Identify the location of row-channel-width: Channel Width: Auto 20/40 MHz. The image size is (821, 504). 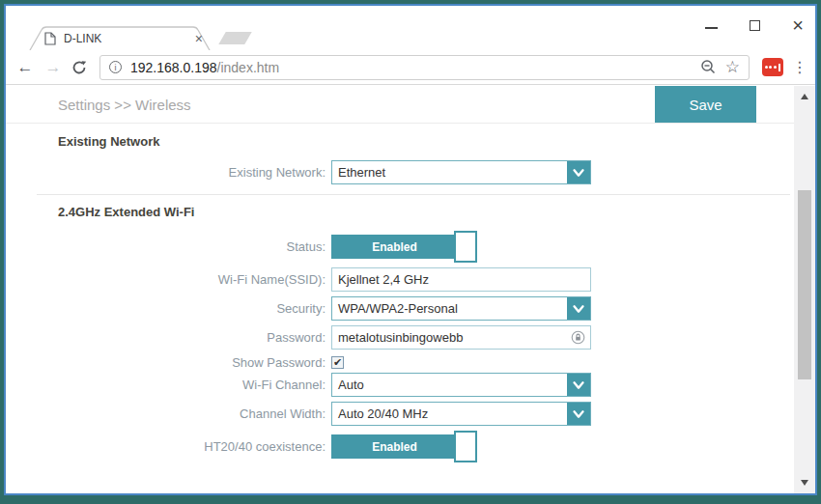
(400, 413).